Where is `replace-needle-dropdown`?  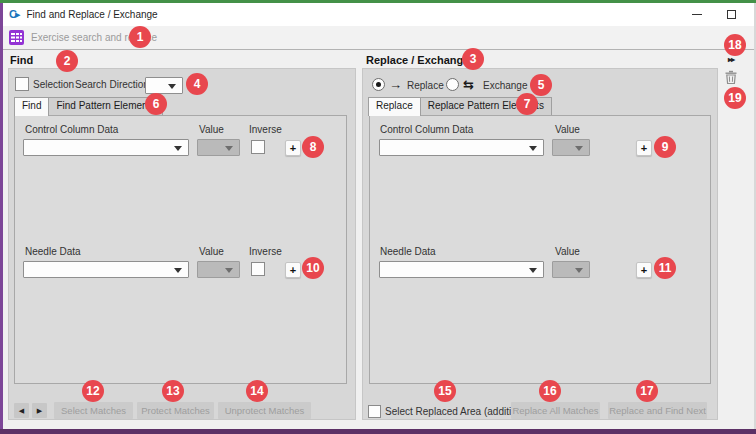 replace-needle-dropdown is located at coordinates (462, 270).